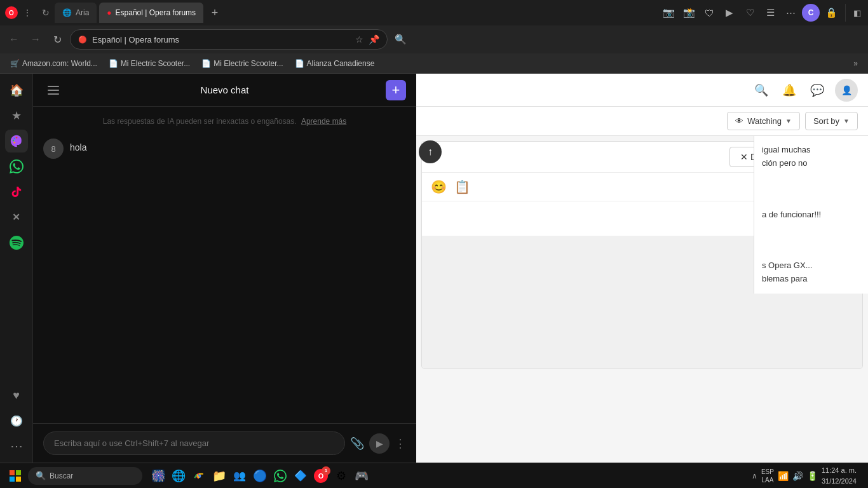 The width and height of the screenshot is (868, 488). What do you see at coordinates (750, 13) in the screenshot?
I see `heart-button: ♡` at bounding box center [750, 13].